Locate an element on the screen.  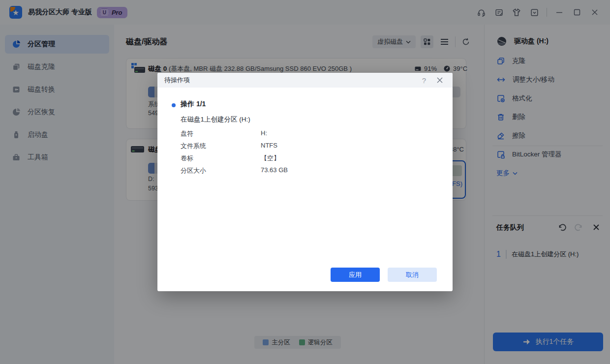
dialog-close-icon is located at coordinates (440, 80).